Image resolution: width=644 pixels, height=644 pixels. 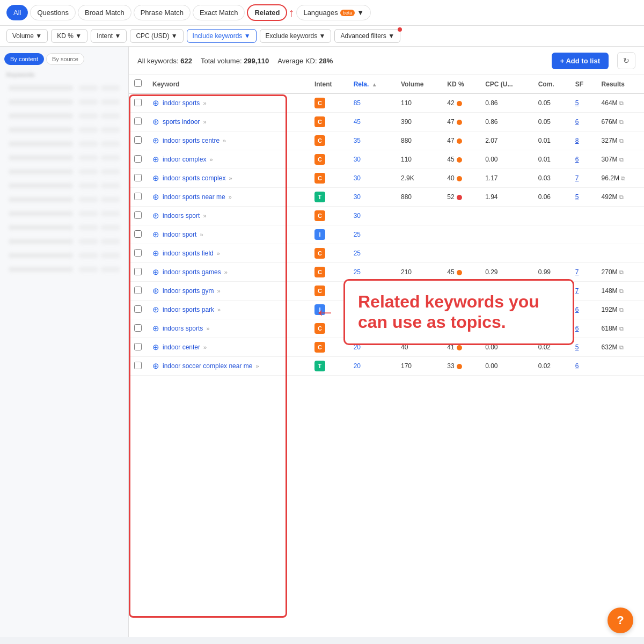 What do you see at coordinates (162, 13) in the screenshot?
I see `tab-phrase-match: Phrase Match` at bounding box center [162, 13].